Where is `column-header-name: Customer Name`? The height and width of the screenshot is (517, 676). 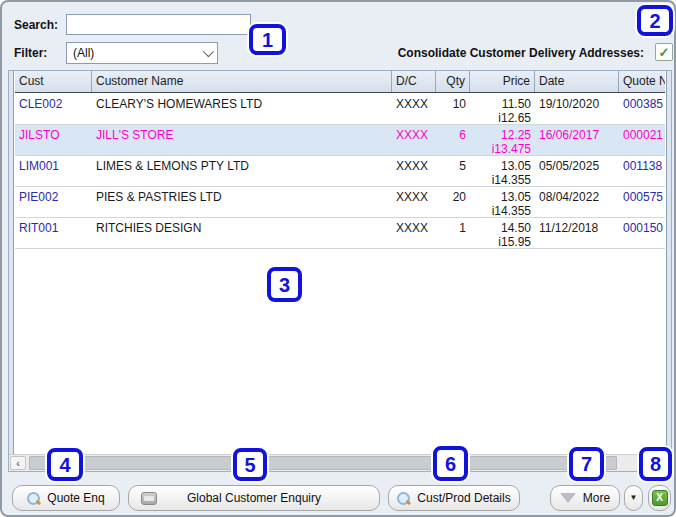
column-header-name: Customer Name is located at coordinates (242, 82).